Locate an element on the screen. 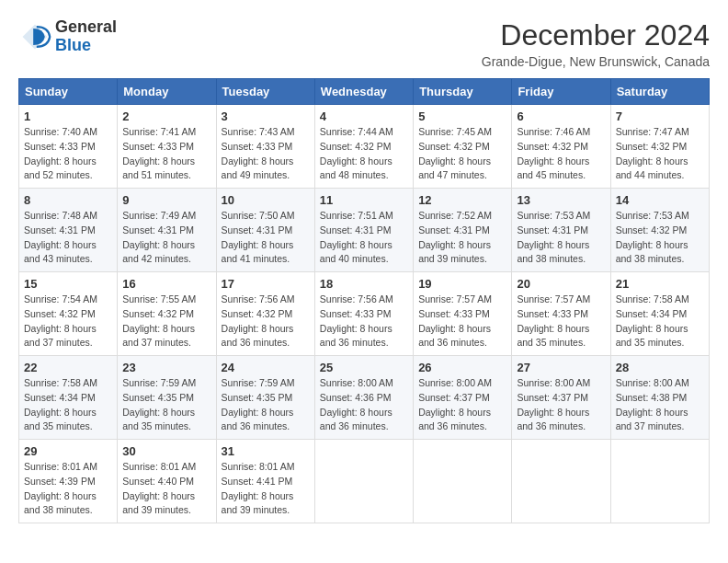  calendar-cell: 1 Sunrise: 7:40 AM Sunset: 4:33 PM Dayli… is located at coordinates (68, 147).